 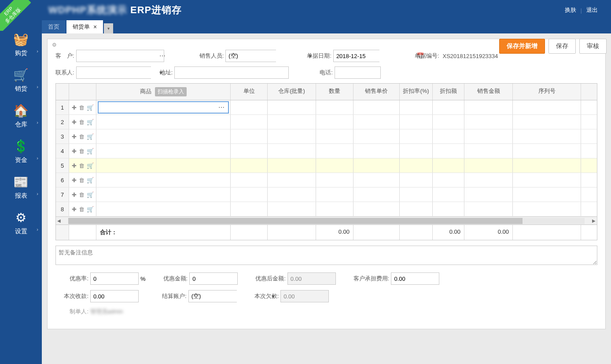 What do you see at coordinates (306, 10) in the screenshot?
I see `app-header: WDPHP系统演示 ERP进销存 换肤 | 退出` at bounding box center [306, 10].